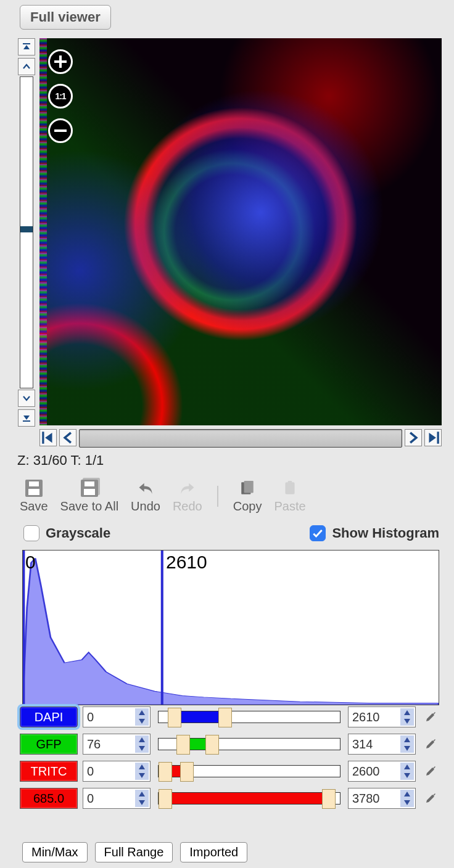 Image resolution: width=454 pixels, height=868 pixels. What do you see at coordinates (366, 772) in the screenshot?
I see `channel-max-value: 2600` at bounding box center [366, 772].